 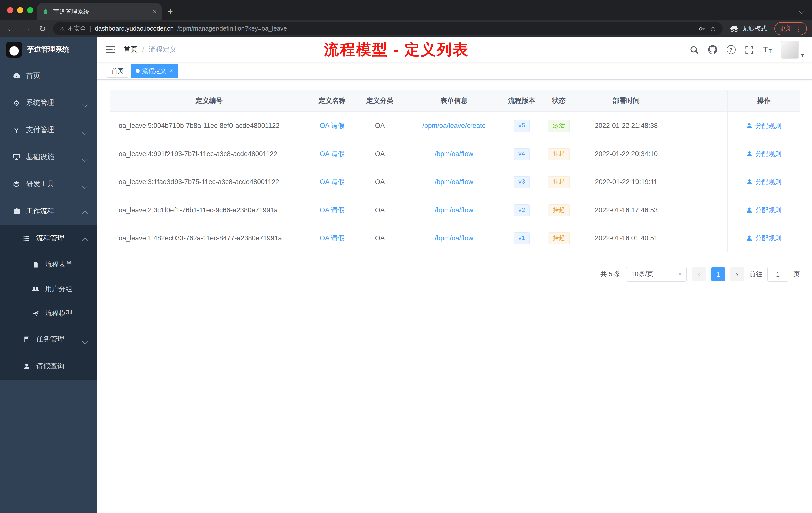 What do you see at coordinates (763, 101) in the screenshot?
I see `col-actions: 操作` at bounding box center [763, 101].